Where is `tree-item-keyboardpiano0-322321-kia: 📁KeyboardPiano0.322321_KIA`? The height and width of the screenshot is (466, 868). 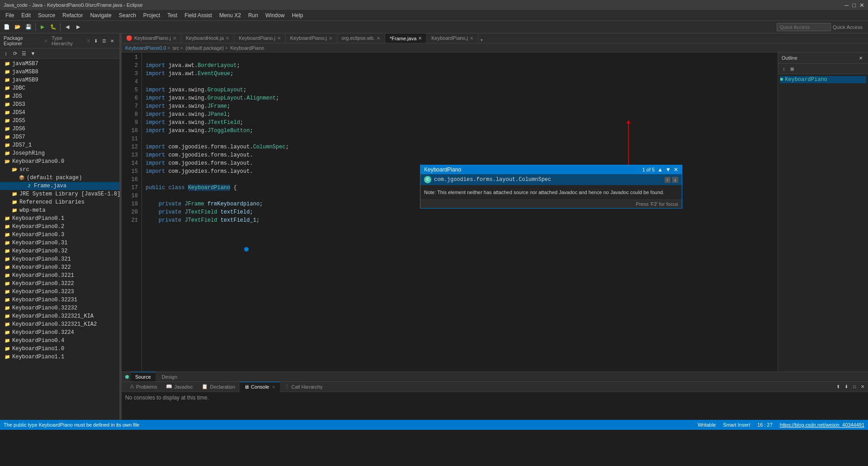 tree-item-keyboardpiano0-322321-kia: 📁KeyboardPiano0.322321_KIA is located at coordinates (60, 316).